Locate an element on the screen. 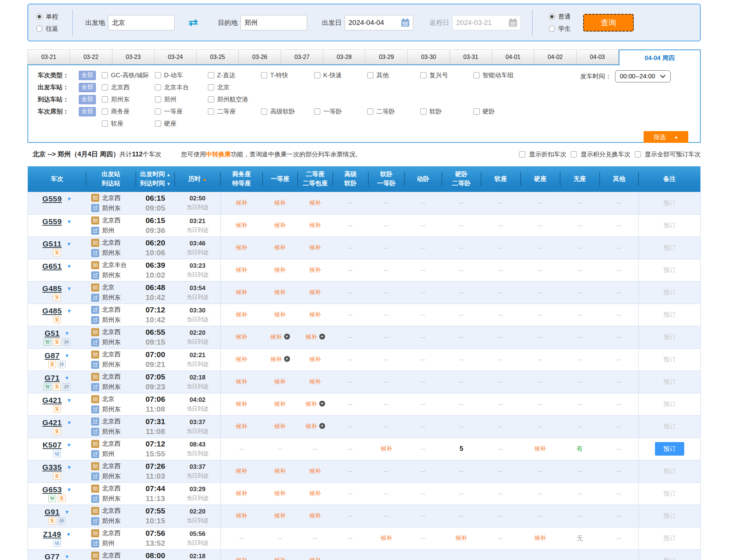 The width and height of the screenshot is (730, 560). filter-collapse-button: 筛选 ▲ is located at coordinates (666, 137).